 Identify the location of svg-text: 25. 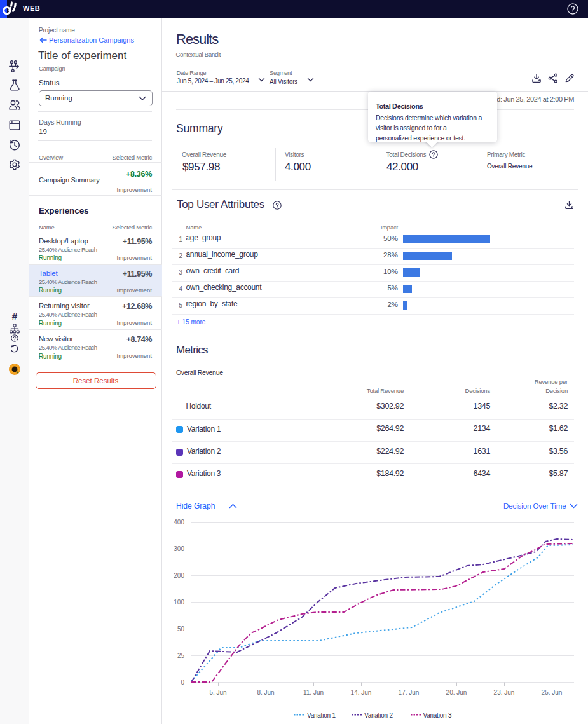
(181, 656).